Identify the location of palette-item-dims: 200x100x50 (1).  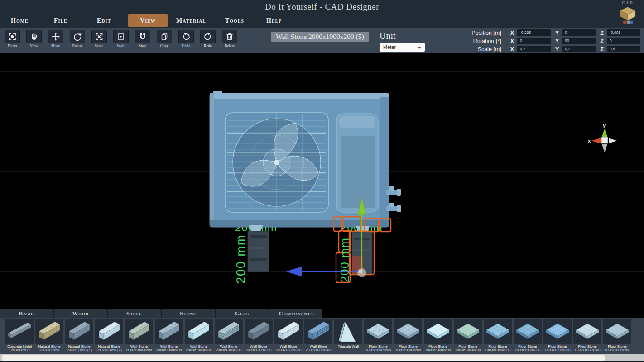
(79, 350).